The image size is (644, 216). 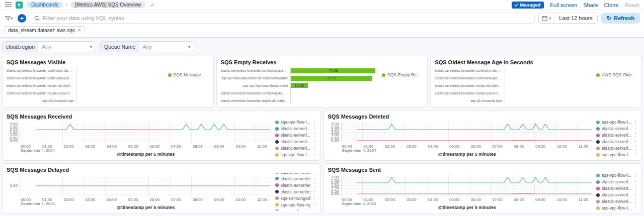 I want to click on header-action-full-screen: Full screen, so click(x=564, y=5).